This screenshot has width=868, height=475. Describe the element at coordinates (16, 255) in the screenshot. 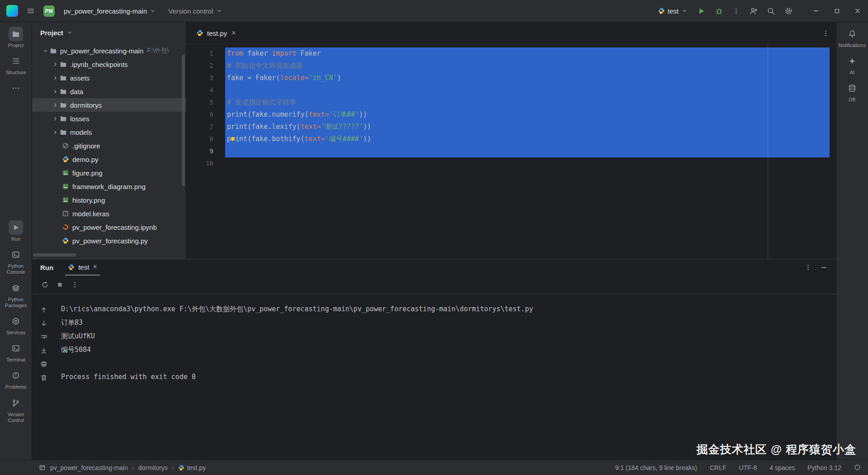

I see `python-console-icon` at that location.